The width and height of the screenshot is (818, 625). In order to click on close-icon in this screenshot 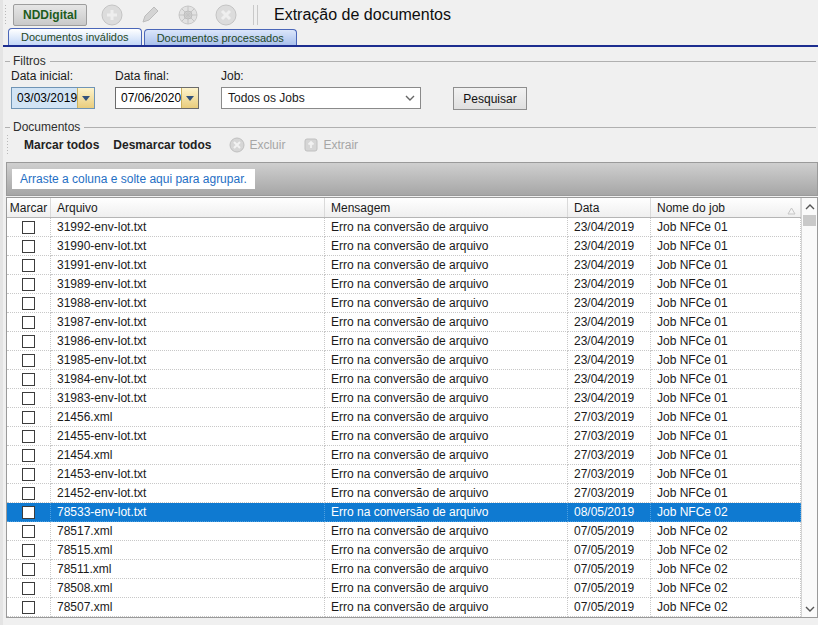, I will do `click(226, 15)`.